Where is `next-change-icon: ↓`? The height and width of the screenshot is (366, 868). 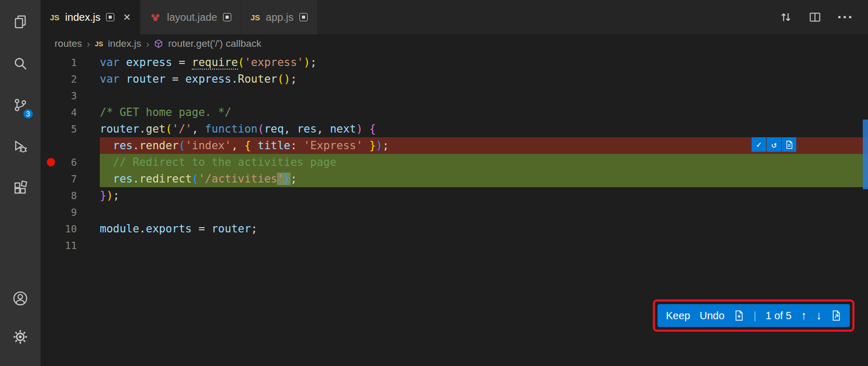 next-change-icon: ↓ is located at coordinates (819, 316).